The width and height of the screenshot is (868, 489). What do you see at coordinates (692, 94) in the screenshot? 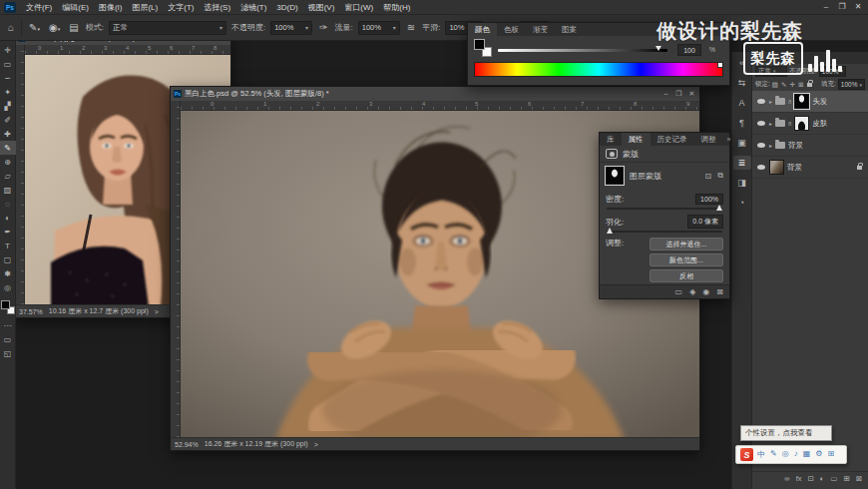
I see `doc-window-control: ✕` at bounding box center [692, 94].